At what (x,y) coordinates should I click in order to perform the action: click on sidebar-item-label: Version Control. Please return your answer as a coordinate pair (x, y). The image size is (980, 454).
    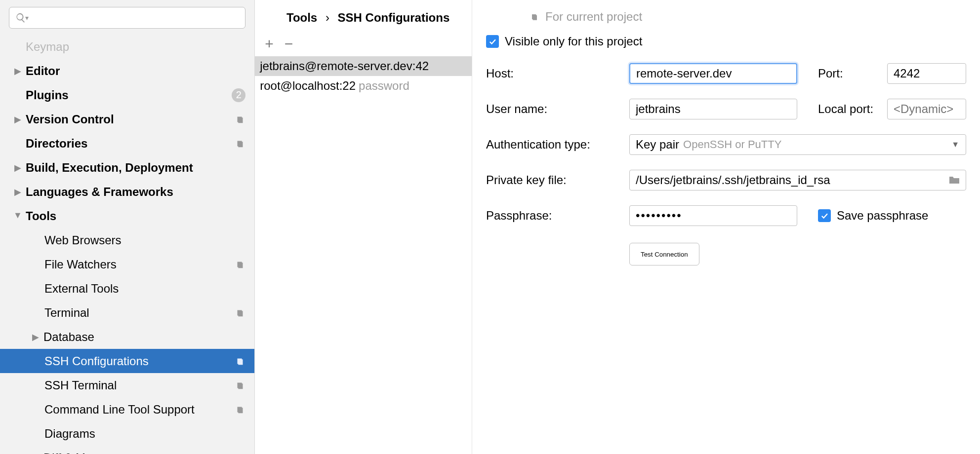
    Looking at the image, I should click on (128, 119).